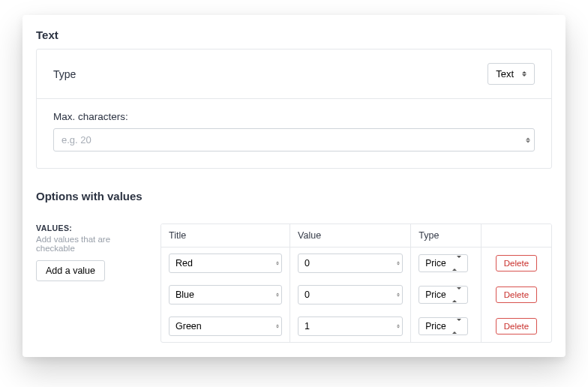 The image size is (588, 387). I want to click on options-section-heading: Options with values, so click(294, 196).